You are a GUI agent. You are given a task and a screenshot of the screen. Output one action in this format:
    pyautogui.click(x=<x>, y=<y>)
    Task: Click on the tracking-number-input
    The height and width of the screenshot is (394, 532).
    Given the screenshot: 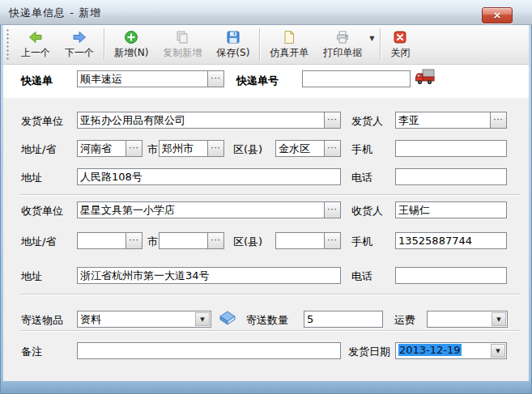 What is the action you would take?
    pyautogui.click(x=356, y=79)
    